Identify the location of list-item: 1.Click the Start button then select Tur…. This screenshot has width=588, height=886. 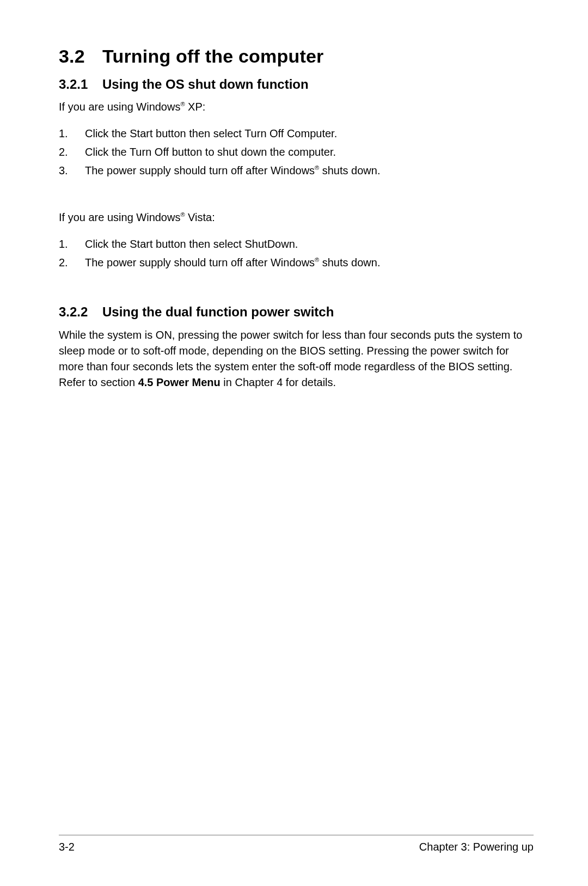
(296, 133).